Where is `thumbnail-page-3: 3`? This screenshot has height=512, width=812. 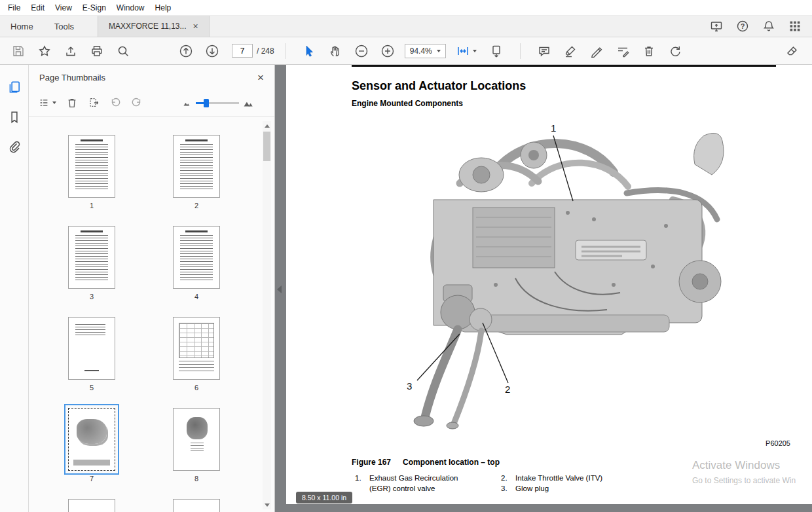
thumbnail-page-3: 3 is located at coordinates (92, 271).